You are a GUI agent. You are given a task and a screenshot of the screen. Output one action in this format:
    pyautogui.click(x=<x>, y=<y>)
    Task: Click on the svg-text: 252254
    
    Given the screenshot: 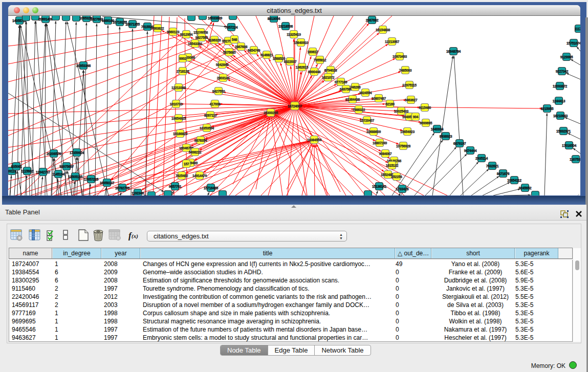 What is the action you would take?
    pyautogui.click(x=397, y=177)
    